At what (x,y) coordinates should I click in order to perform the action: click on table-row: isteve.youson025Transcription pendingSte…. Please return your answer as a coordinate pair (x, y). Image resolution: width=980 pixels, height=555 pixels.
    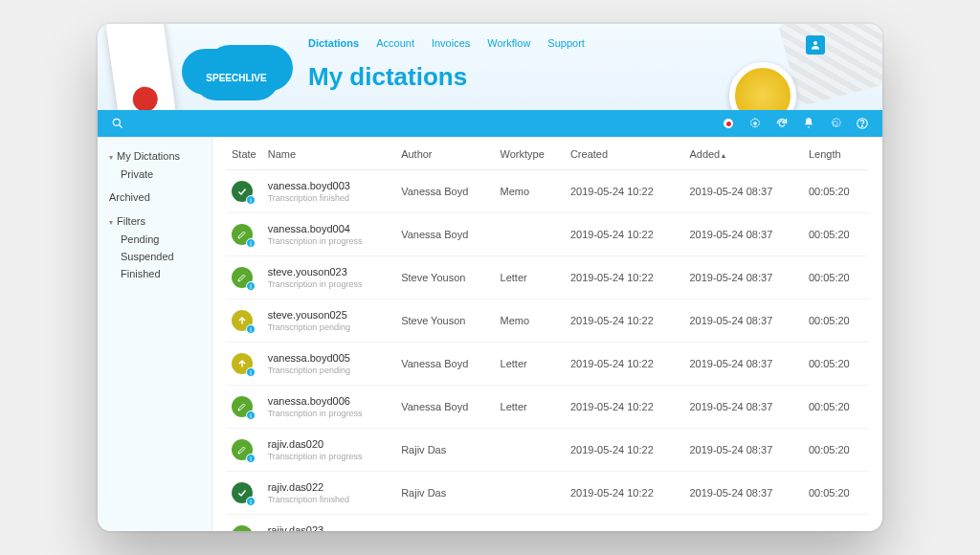
    Looking at the image, I should click on (547, 322).